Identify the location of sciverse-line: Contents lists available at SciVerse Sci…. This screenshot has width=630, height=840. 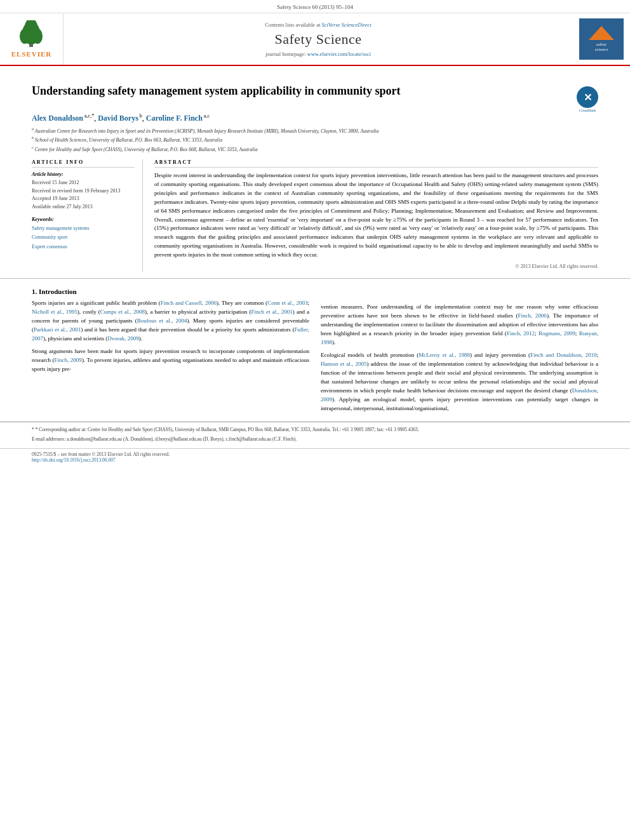
(318, 25).